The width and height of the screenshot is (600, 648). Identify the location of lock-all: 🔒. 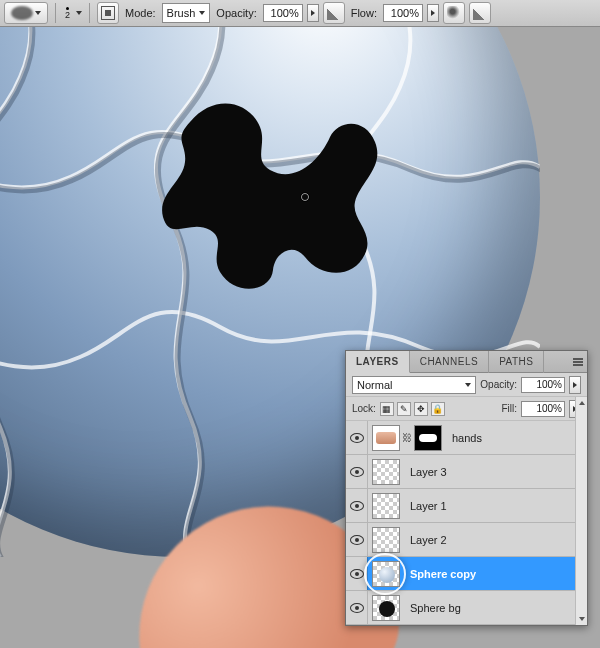
(438, 409).